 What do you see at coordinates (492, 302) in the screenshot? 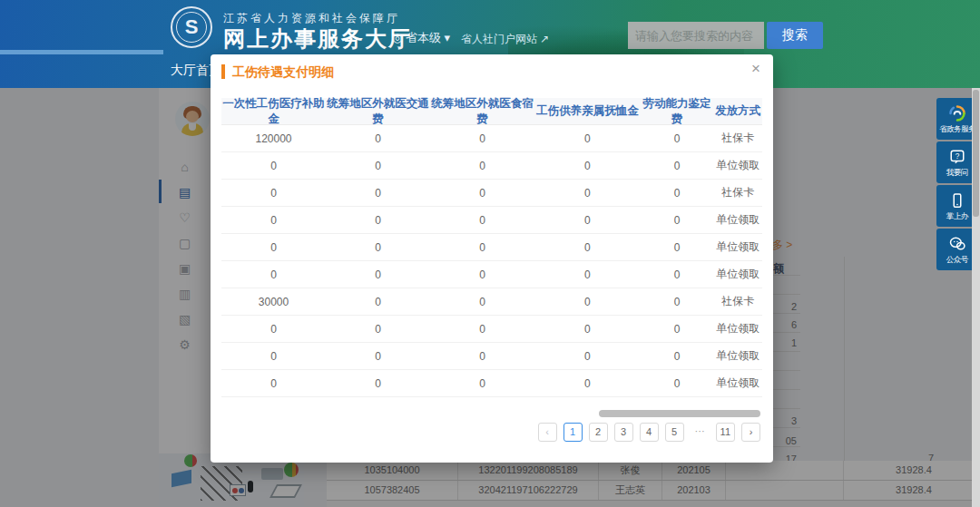
I see `table-row: 300000000社保卡` at bounding box center [492, 302].